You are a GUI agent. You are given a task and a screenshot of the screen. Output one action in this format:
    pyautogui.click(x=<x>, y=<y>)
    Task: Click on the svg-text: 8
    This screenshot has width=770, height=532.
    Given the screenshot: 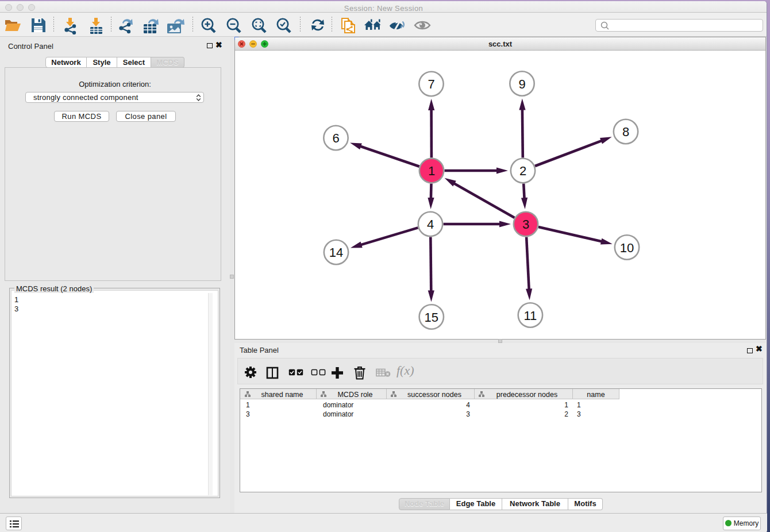 What is the action you would take?
    pyautogui.click(x=626, y=132)
    